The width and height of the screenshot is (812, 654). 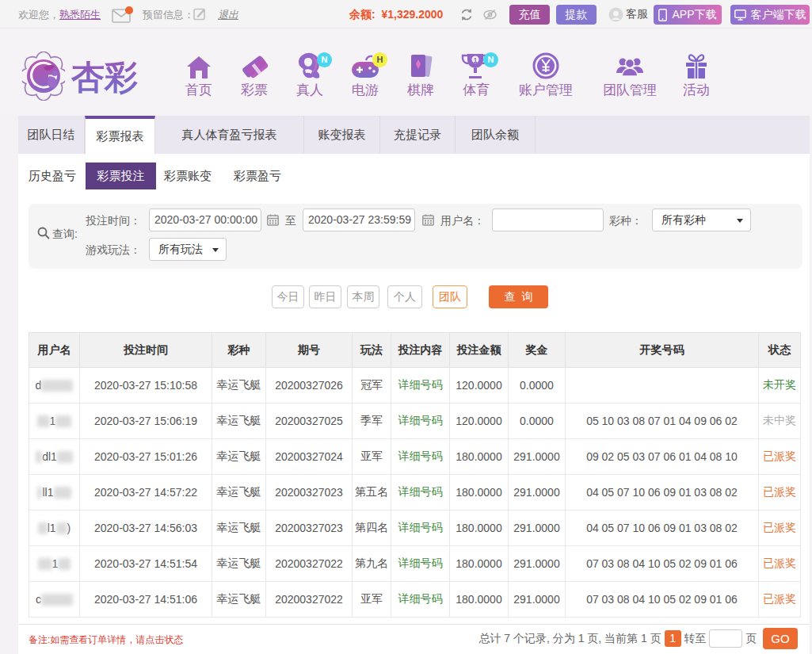 I want to click on svg-text: 1, so click(x=475, y=60).